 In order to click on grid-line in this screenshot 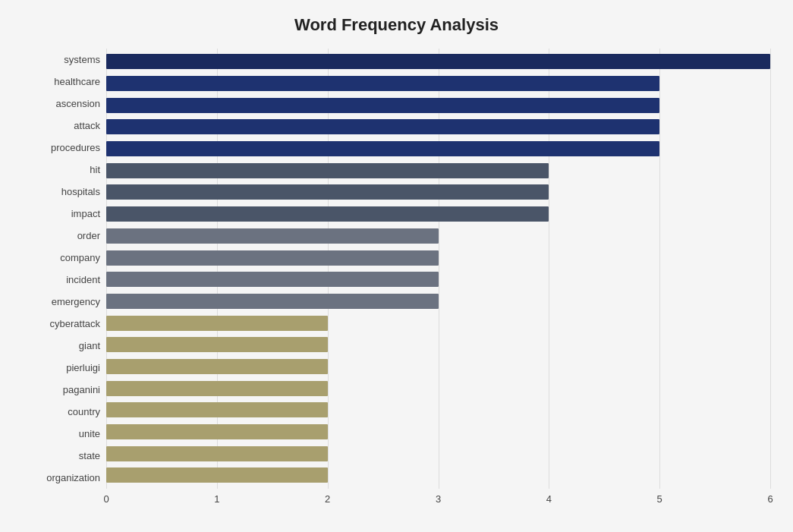, I will do `click(771, 269)`.